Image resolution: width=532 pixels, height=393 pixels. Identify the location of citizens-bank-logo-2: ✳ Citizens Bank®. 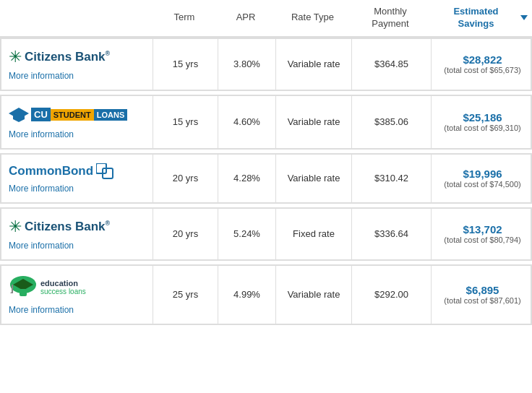
(59, 227).